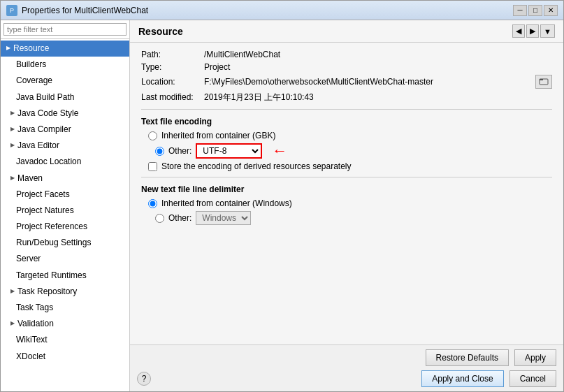 This screenshot has width=564, height=392. I want to click on sidebar-item-java-code-style: Java Code Style, so click(65, 113).